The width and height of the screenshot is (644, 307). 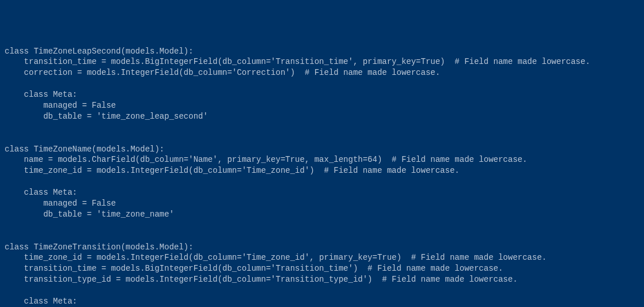 What do you see at coordinates (322, 248) in the screenshot?
I see `code-line: class TimeZoneTransition(models.Model):` at bounding box center [322, 248].